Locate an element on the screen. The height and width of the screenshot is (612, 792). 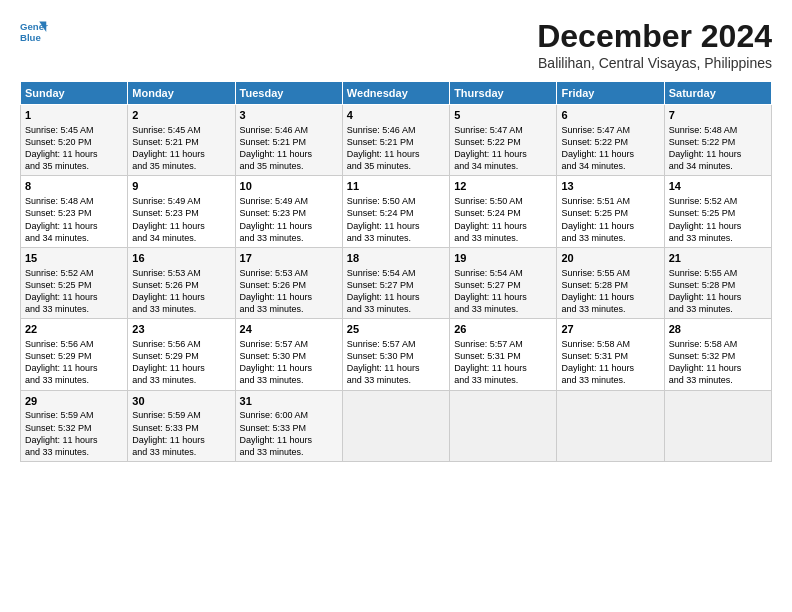
cell-4-6: 27Sunrise: 5:58 AMSunset: 5:31 PMDayligh… is located at coordinates (610, 354).